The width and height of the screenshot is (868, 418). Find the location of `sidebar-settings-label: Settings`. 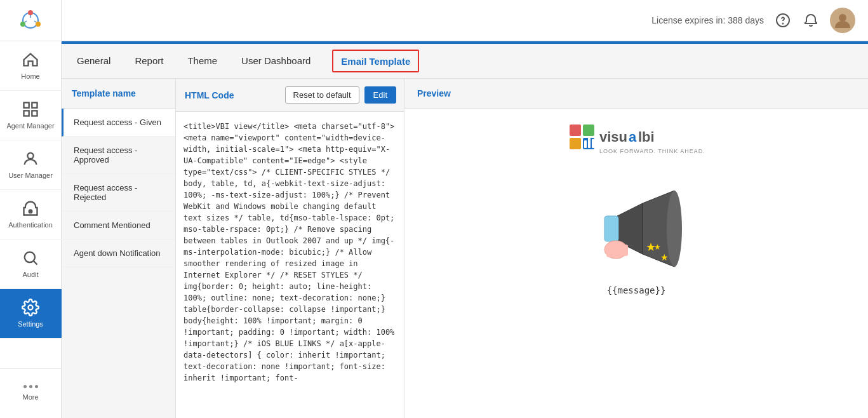

sidebar-settings-label: Settings is located at coordinates (30, 324).